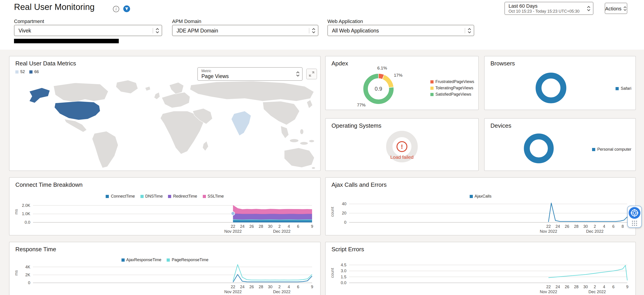 This screenshot has width=644, height=295. What do you see at coordinates (246, 76) in the screenshot?
I see `metric-select-value: Page Views` at bounding box center [246, 76].